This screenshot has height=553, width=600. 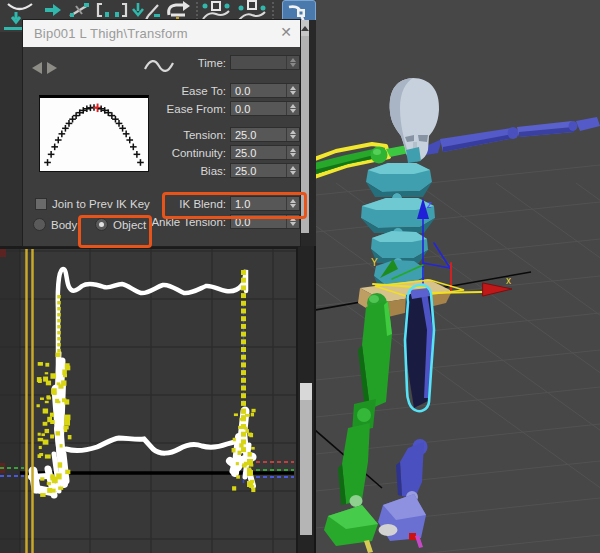 I want to click on axis-label-z: z, so click(x=429, y=204).